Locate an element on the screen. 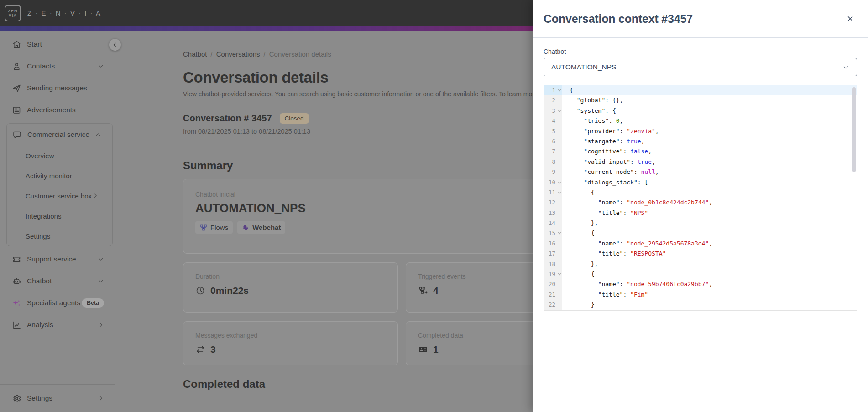  conversation-heading: Conversation # 3457 is located at coordinates (227, 119).